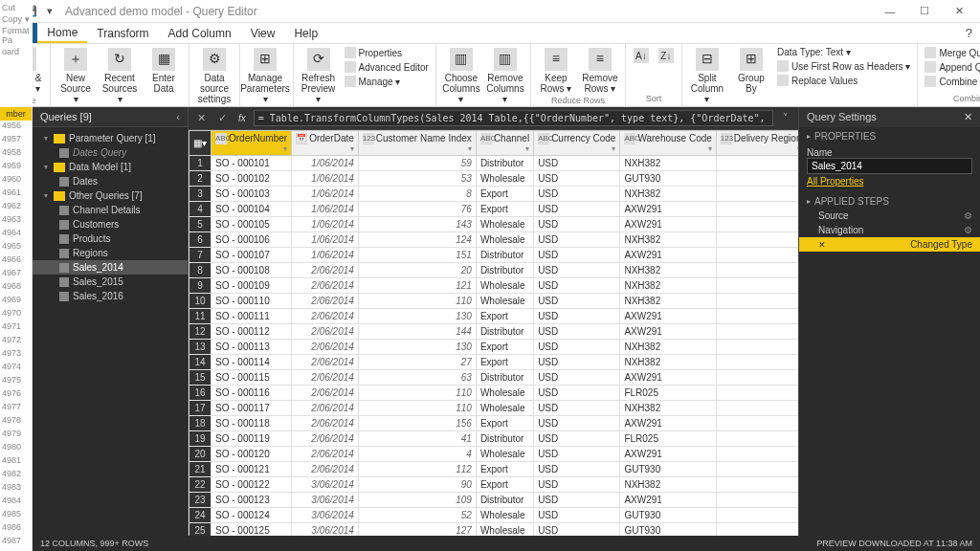 Image resolution: width=980 pixels, height=551 pixels. What do you see at coordinates (252, 317) in the screenshot?
I see `cell: SO - 000111` at bounding box center [252, 317].